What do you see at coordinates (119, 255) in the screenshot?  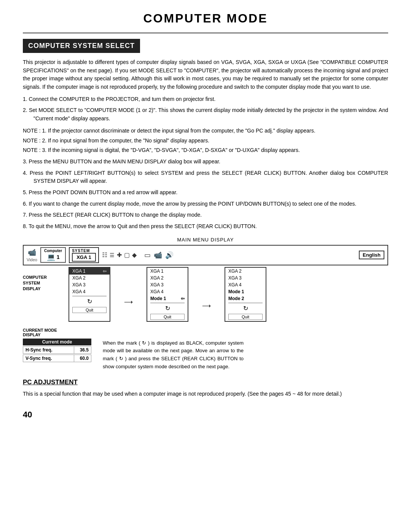 I see `menu-icons: ☷ ☰ ✚ ▢ ◆` at bounding box center [119, 255].